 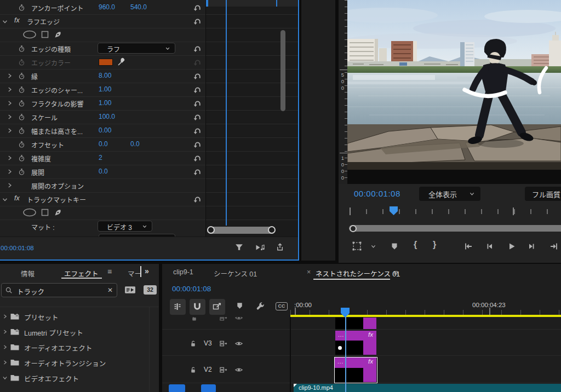 What do you see at coordinates (105, 130) in the screenshot?
I see `property-value: 0.00` at bounding box center [105, 130].